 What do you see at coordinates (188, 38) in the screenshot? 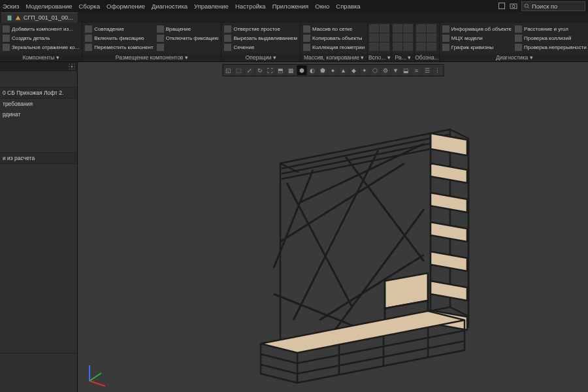
I see `ribbon-button: Отключить фиксацию` at bounding box center [188, 38].